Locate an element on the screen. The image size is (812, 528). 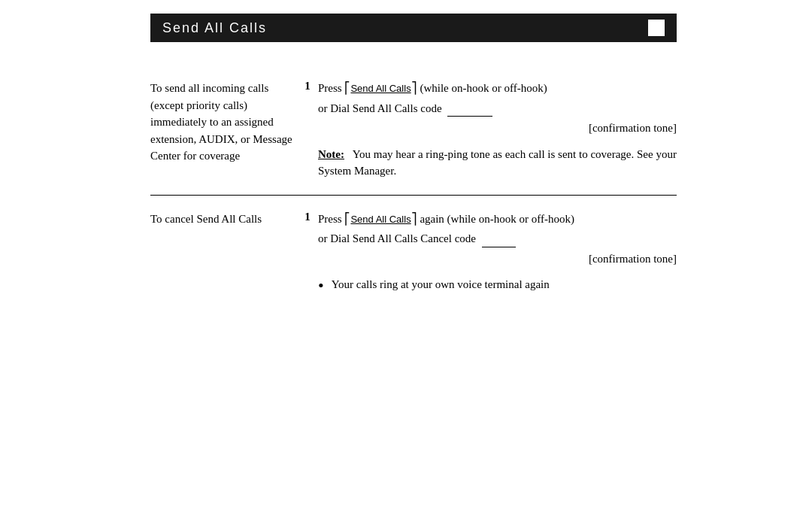
header-bar: Send All Calls is located at coordinates (414, 28).